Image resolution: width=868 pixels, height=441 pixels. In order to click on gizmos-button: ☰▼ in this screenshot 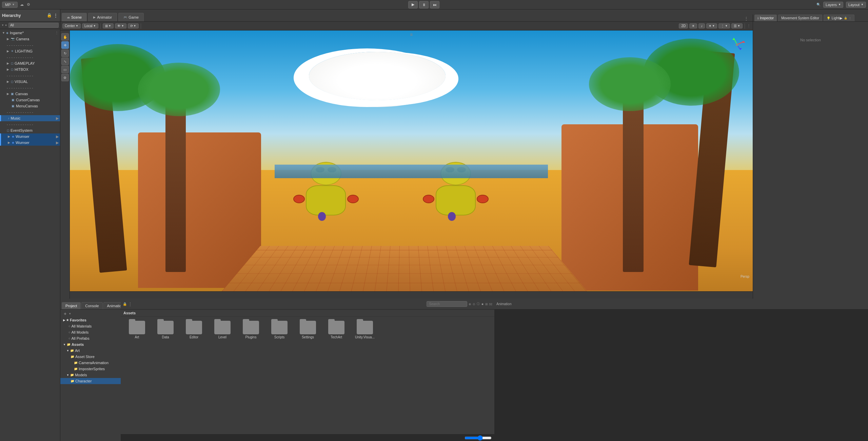, I will do `click(737, 26)`.